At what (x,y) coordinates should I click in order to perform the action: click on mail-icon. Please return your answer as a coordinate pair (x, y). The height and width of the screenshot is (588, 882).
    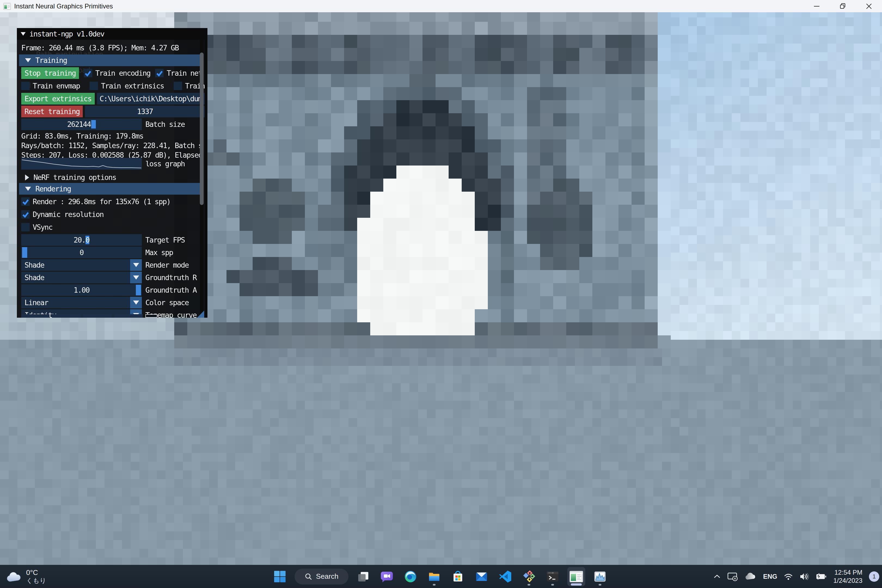
    Looking at the image, I should click on (482, 577).